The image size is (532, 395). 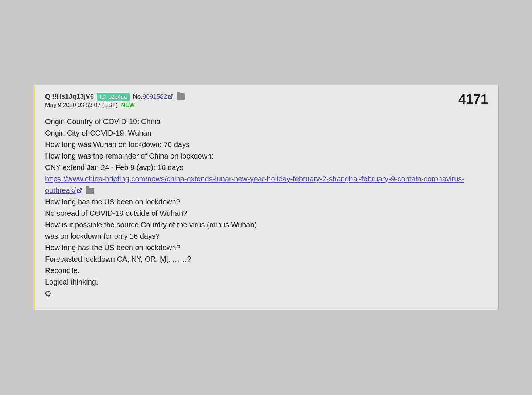 I want to click on post-timestamp: May 9 2020 03:53:07 (EST), so click(x=81, y=105).